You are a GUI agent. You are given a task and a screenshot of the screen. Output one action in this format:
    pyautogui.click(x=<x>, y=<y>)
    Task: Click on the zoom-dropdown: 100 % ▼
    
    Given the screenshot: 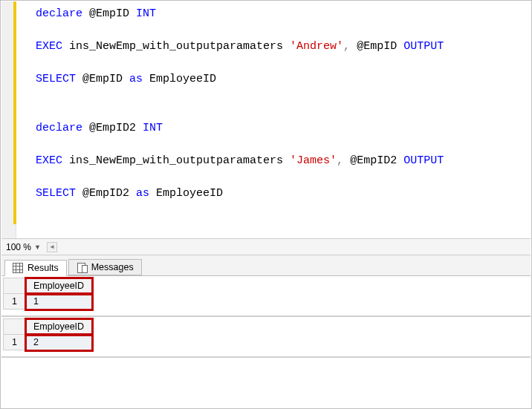 What is the action you would take?
    pyautogui.click(x=24, y=247)
    